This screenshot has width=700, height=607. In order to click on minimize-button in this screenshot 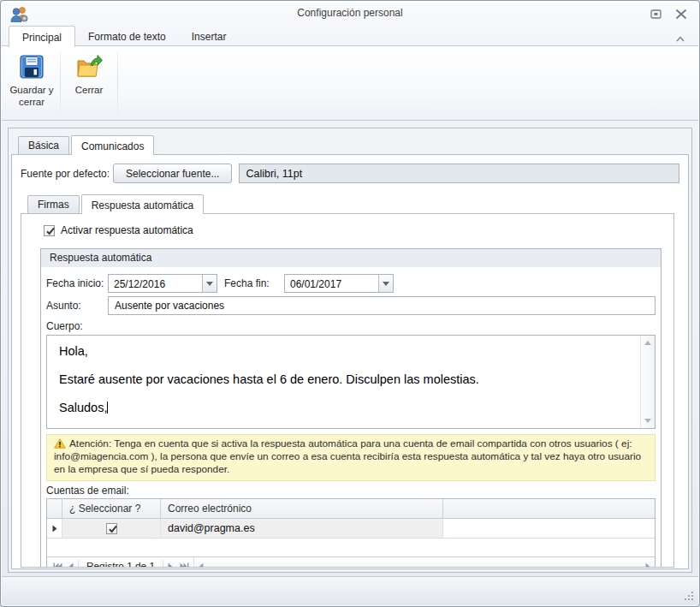, I will do `click(656, 14)`.